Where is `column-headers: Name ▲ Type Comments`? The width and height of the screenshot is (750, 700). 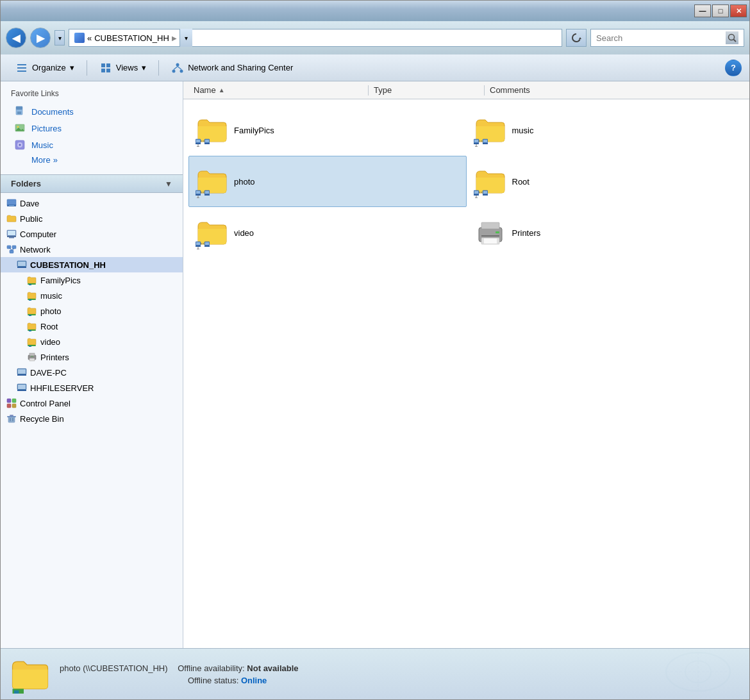 column-headers: Name ▲ Type Comments is located at coordinates (467, 90).